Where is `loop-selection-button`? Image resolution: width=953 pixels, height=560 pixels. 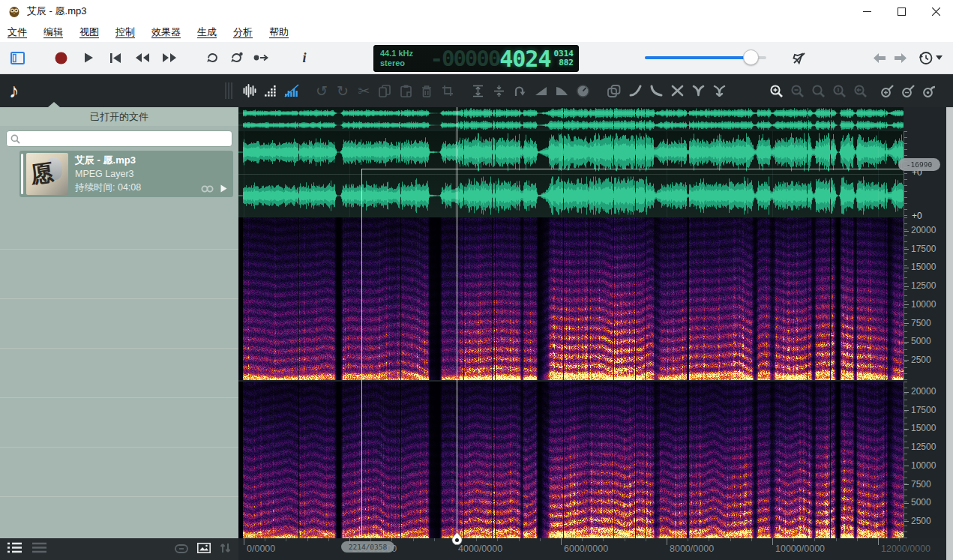
loop-selection-button is located at coordinates (236, 58).